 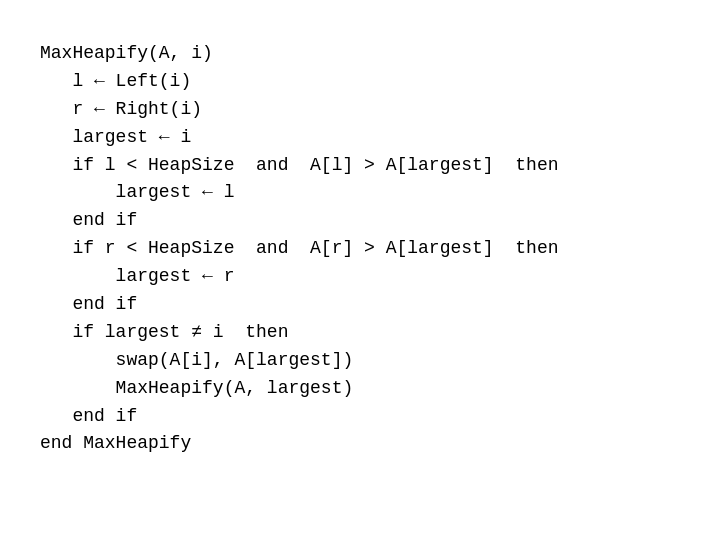 What do you see at coordinates (126, 53) in the screenshot?
I see `code-line: MaxHeapify(A, i)` at bounding box center [126, 53].